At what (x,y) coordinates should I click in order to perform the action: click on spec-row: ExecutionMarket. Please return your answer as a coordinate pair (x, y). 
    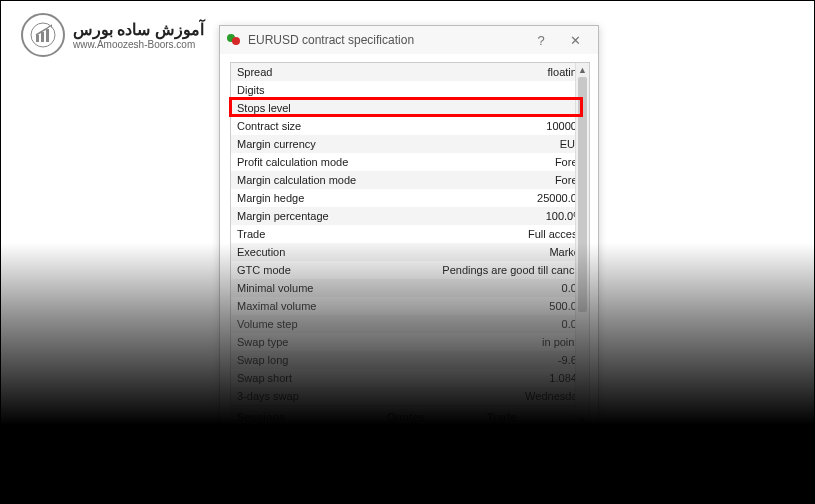
    Looking at the image, I should click on (410, 252).